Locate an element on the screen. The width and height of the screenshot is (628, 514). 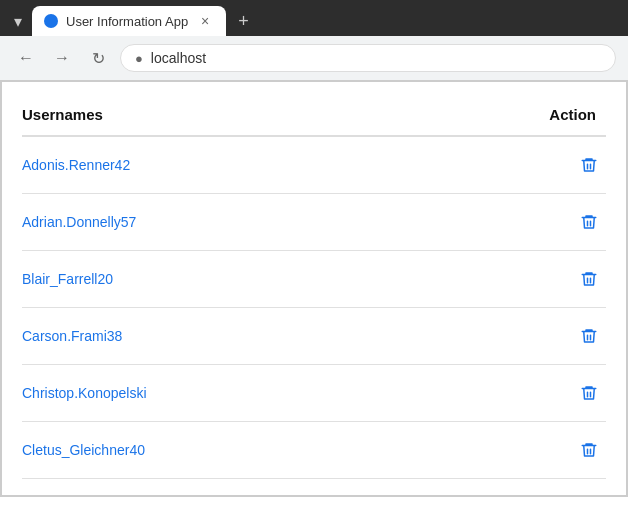
tab-close-button: × is located at coordinates (205, 21).